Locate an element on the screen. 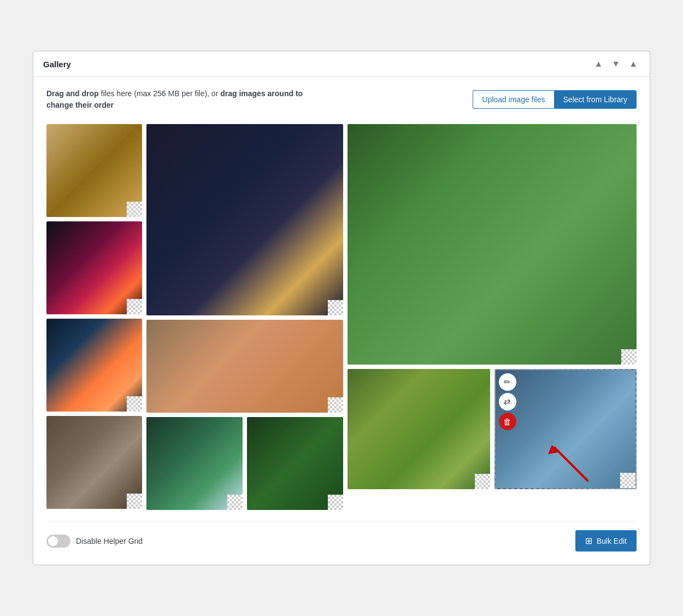 The image size is (683, 616). collapse-button: ▲ is located at coordinates (633, 64).